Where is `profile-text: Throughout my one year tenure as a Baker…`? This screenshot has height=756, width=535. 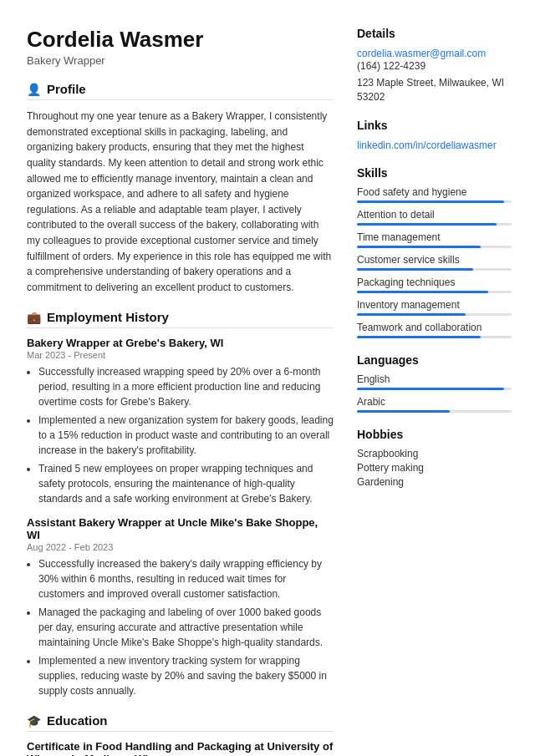 profile-text: Throughout my one year tenure as a Baker… is located at coordinates (181, 202).